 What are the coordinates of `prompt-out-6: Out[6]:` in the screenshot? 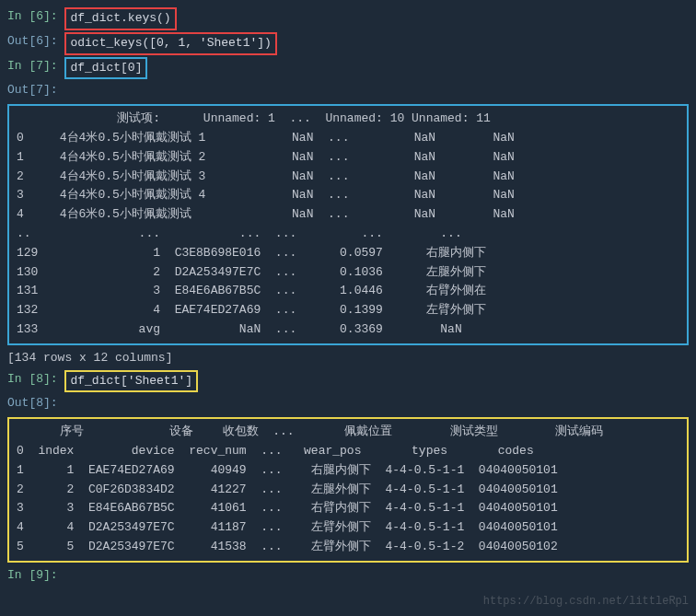 It's located at (36, 42).